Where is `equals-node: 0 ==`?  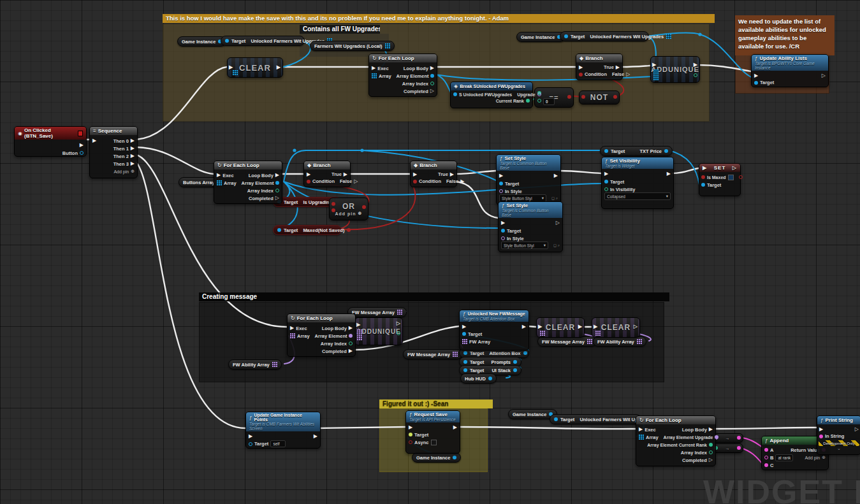 equals-node: 0 == is located at coordinates (554, 97).